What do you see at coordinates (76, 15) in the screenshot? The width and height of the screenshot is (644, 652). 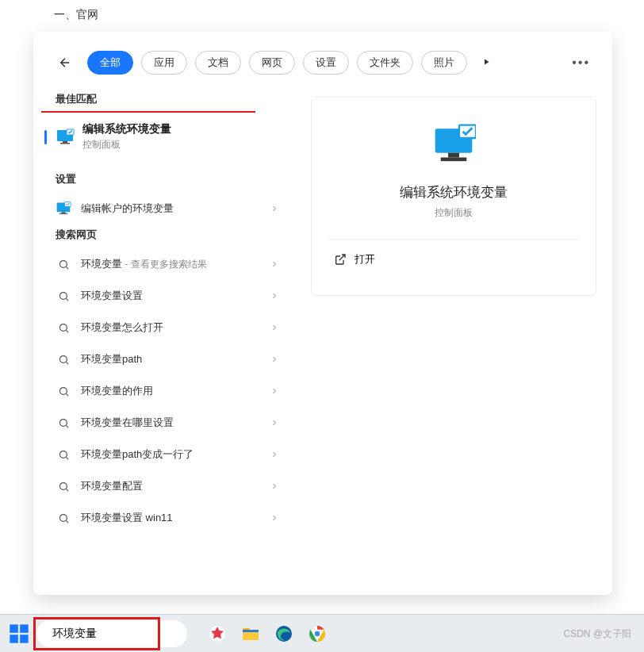 I see `doc-heading: 一、官网` at bounding box center [76, 15].